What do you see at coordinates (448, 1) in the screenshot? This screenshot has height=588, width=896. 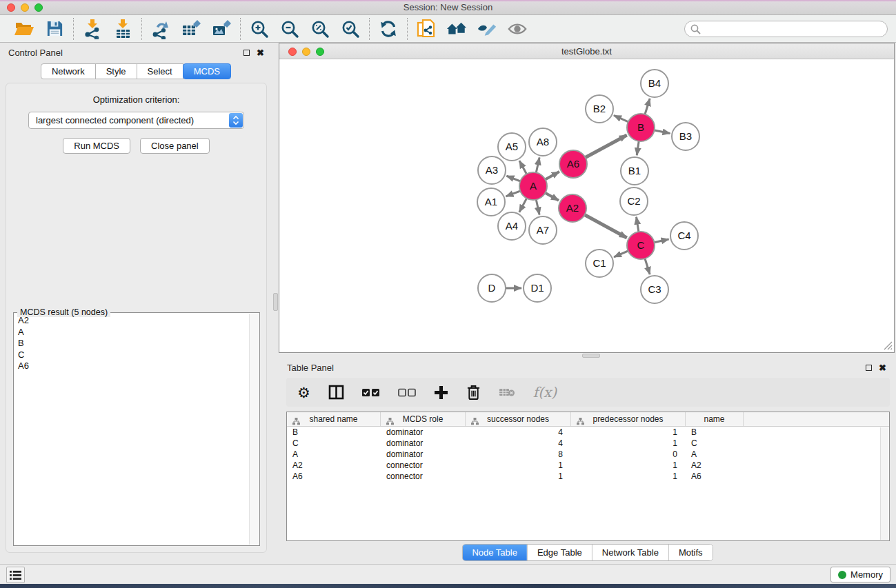 I see `titlebar-accent` at bounding box center [448, 1].